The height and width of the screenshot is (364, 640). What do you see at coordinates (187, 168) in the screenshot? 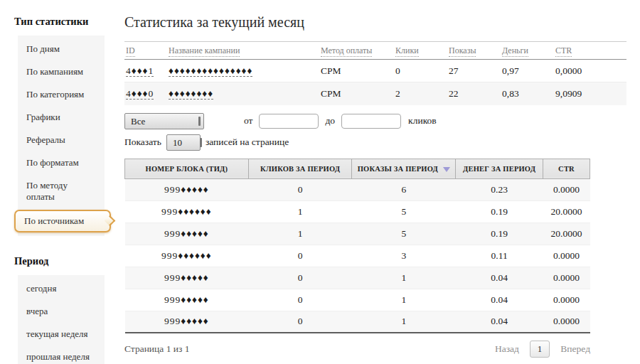
I see `block-col-number: НОМЕР БЛОКА (ТИД)` at bounding box center [187, 168].